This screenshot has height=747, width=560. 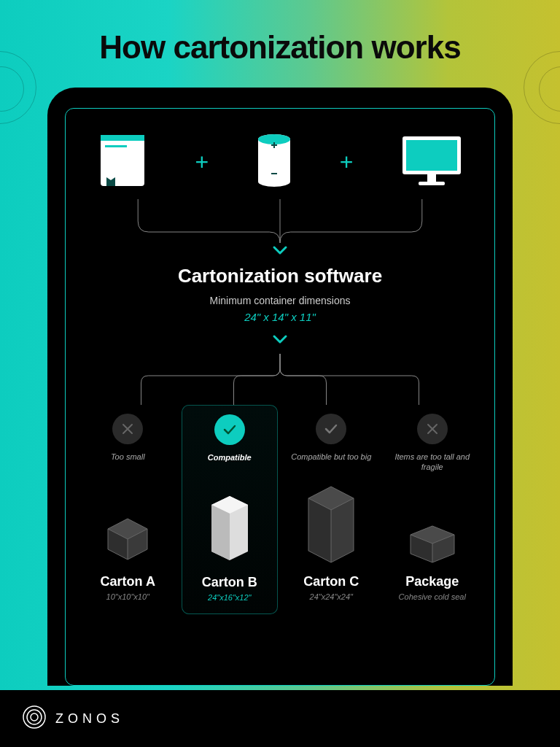 What do you see at coordinates (128, 582) in the screenshot?
I see `carton-name: Carton A` at bounding box center [128, 582].